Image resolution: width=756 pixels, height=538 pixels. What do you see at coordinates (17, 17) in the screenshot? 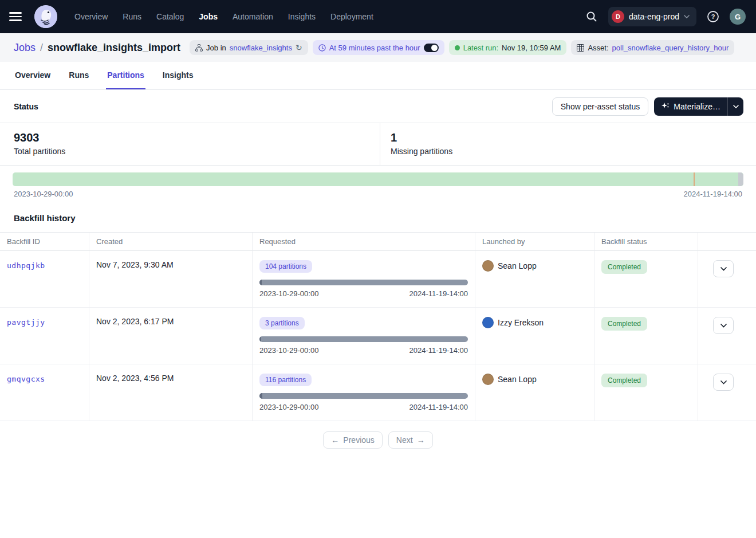
I see `menu-icon` at bounding box center [17, 17].